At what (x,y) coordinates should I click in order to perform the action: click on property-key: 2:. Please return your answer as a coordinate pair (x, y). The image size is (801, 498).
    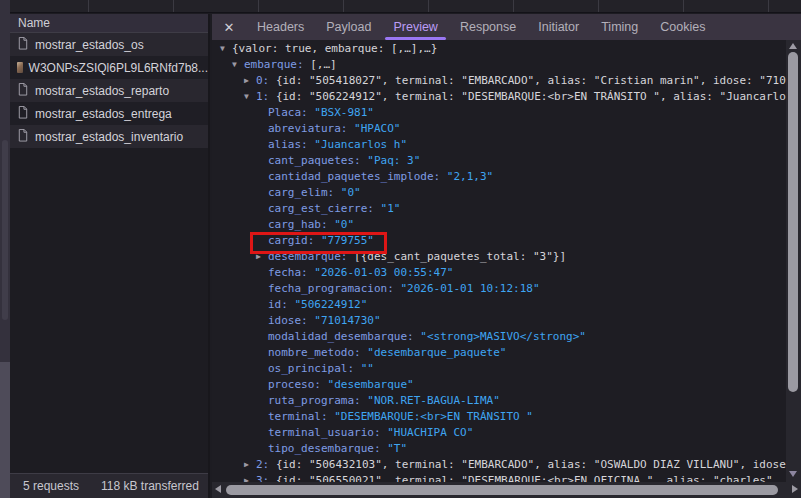
    Looking at the image, I should click on (266, 464).